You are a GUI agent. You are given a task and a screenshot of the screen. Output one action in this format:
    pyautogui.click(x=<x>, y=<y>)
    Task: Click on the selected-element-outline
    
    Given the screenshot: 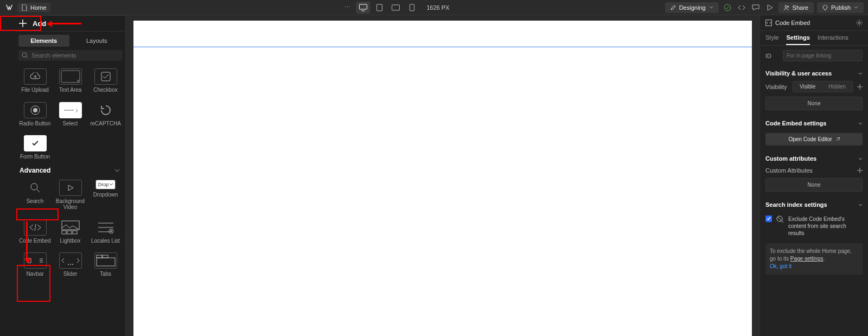 What is the action you would take?
    pyautogui.click(x=443, y=47)
    